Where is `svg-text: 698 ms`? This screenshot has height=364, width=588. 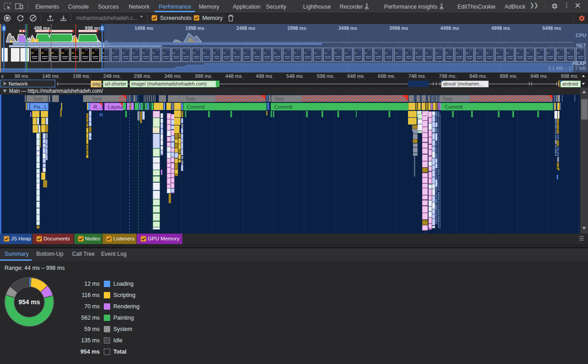
svg-text: 698 ms is located at coordinates (386, 76).